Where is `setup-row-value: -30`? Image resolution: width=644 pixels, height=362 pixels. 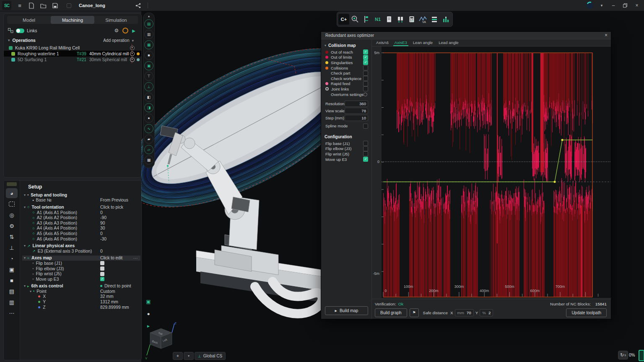 setup-row-value: -30 is located at coordinates (103, 239).